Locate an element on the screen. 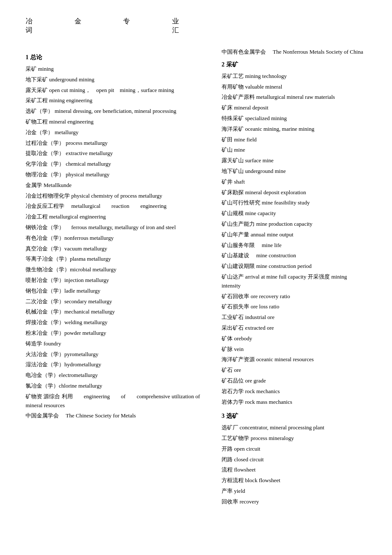 The height and width of the screenshot is (555, 392). entry3-xuankuangchang: 选矿厂 concentrator, mineral processing pla… is located at coordinates (294, 428).